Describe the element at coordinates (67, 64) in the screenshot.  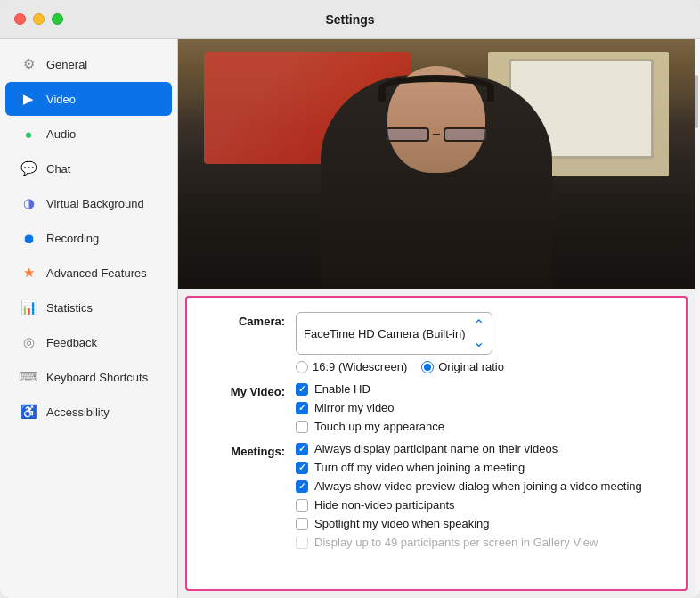
I see `sidebar-label-general: General` at that location.